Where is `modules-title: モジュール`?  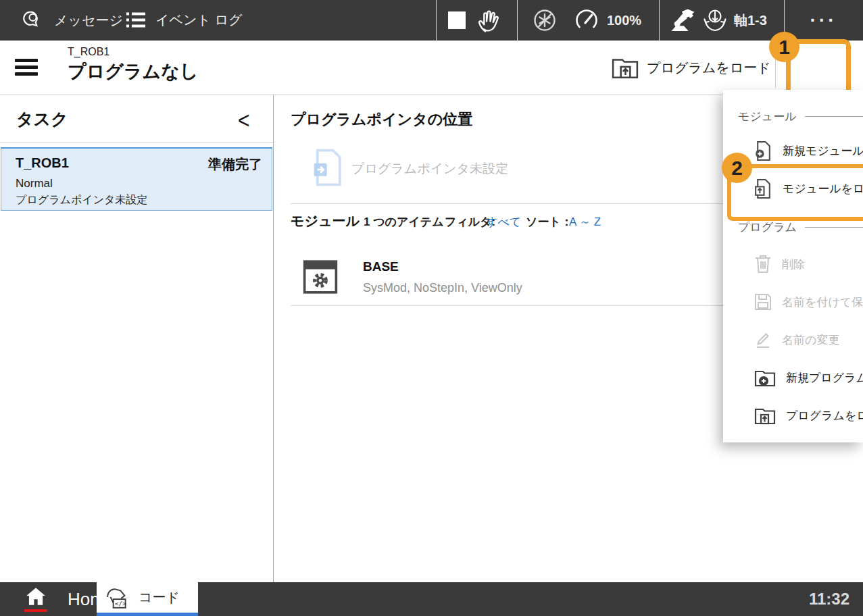
modules-title: モジュール is located at coordinates (325, 222).